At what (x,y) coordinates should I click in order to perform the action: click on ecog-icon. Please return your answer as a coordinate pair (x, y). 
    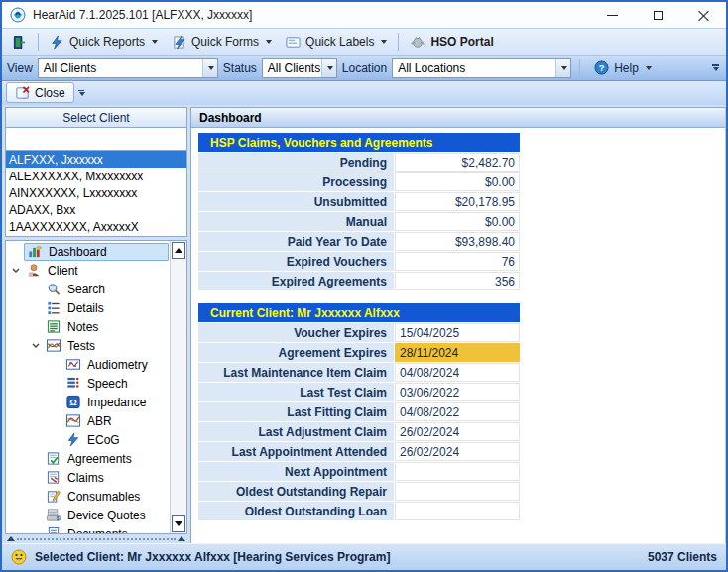
    Looking at the image, I should click on (73, 440).